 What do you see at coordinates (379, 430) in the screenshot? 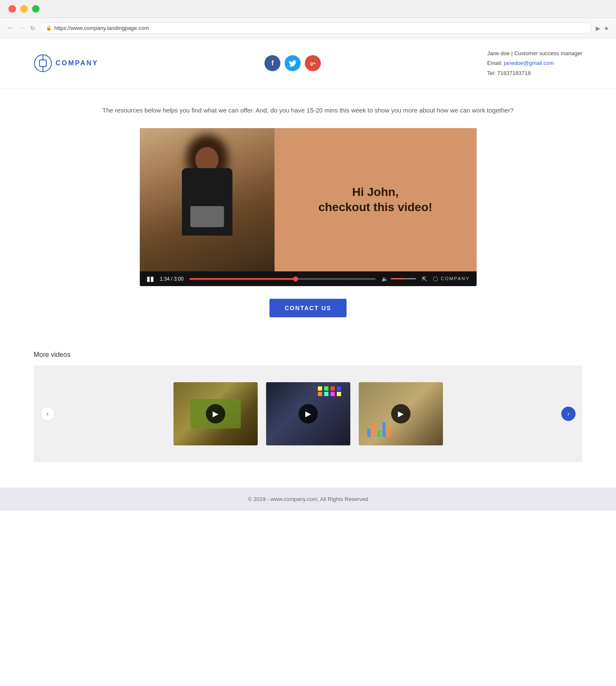
I see `chart-bars` at bounding box center [379, 430].